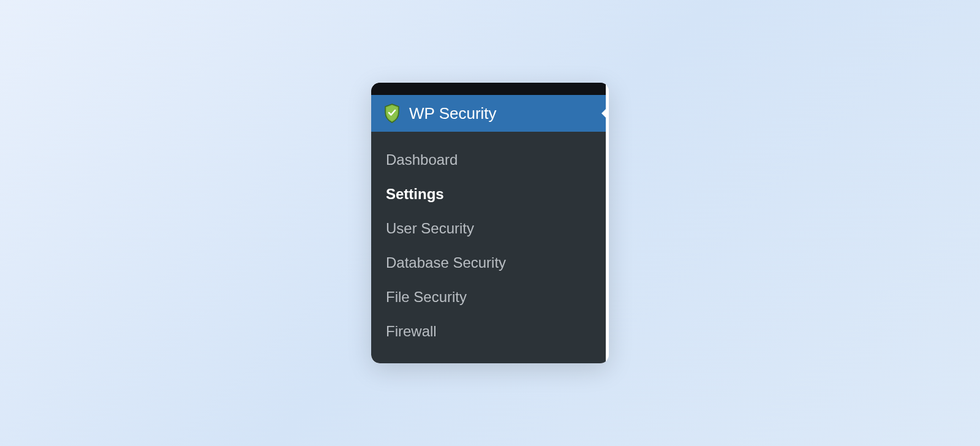  What do you see at coordinates (489, 89) in the screenshot?
I see `menu-top-bar` at bounding box center [489, 89].